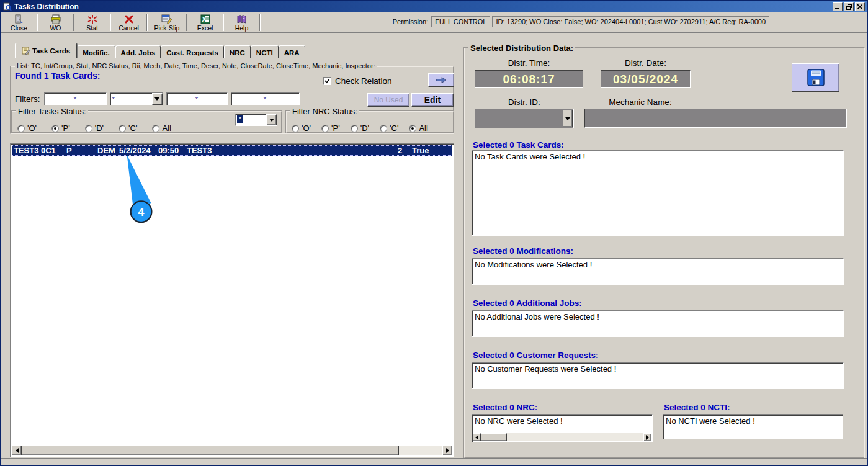 The height and width of the screenshot is (466, 868). I want to click on filter-input-3: *, so click(197, 99).